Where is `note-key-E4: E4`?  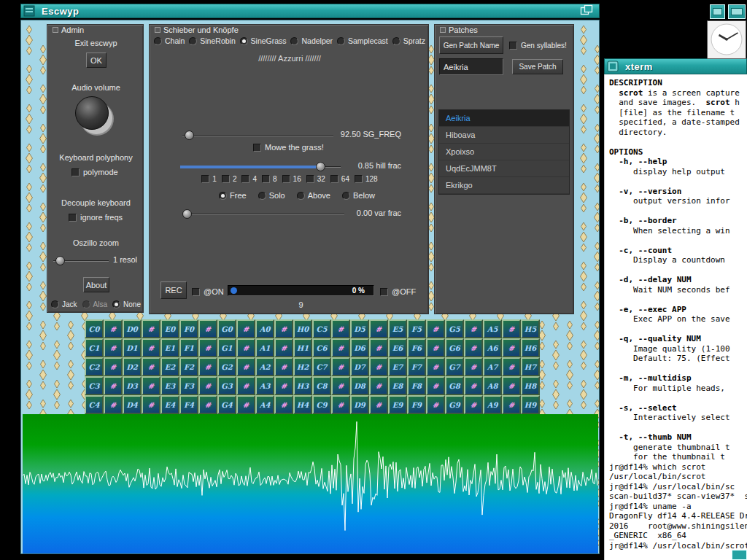
note-key-E4: E4 is located at coordinates (170, 405).